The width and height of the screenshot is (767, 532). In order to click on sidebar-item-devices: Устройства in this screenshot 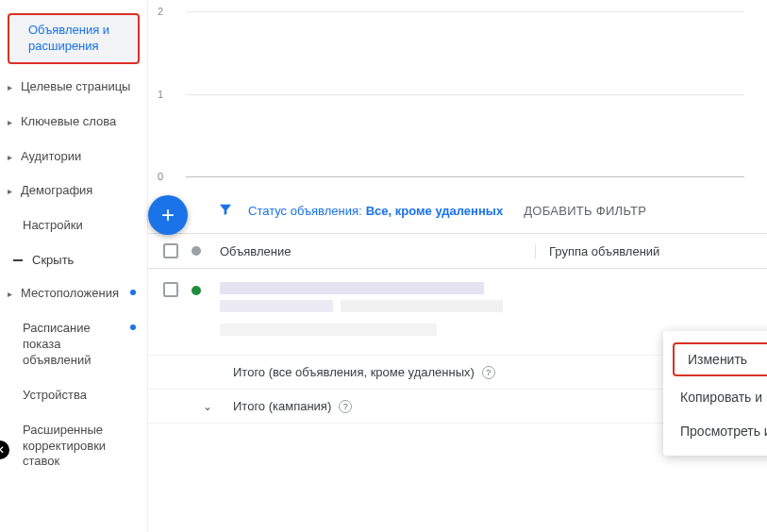, I will do `click(74, 396)`.